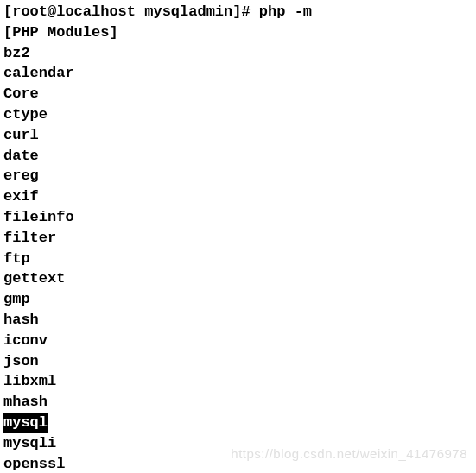  Describe the element at coordinates (238, 94) in the screenshot. I see `module-line: Core` at that location.